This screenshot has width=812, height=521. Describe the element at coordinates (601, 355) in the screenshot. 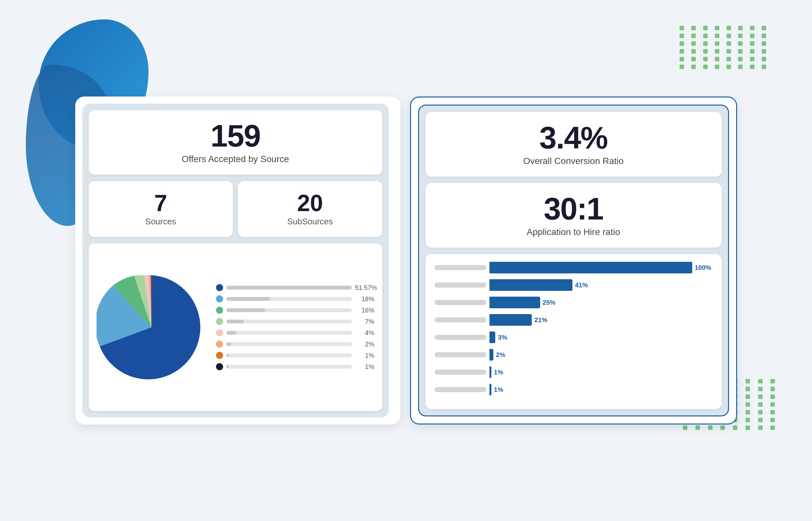

I see `bar-track-6: 2%` at that location.